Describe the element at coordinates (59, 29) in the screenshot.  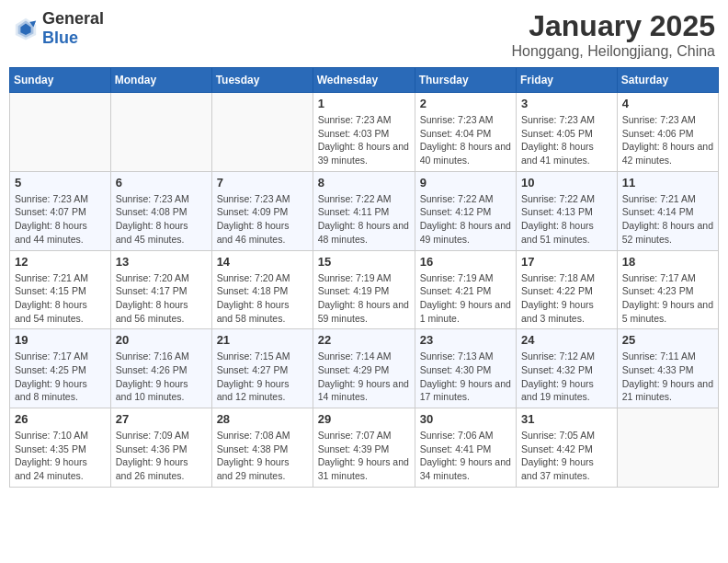
I see `logo: General Blue` at that location.